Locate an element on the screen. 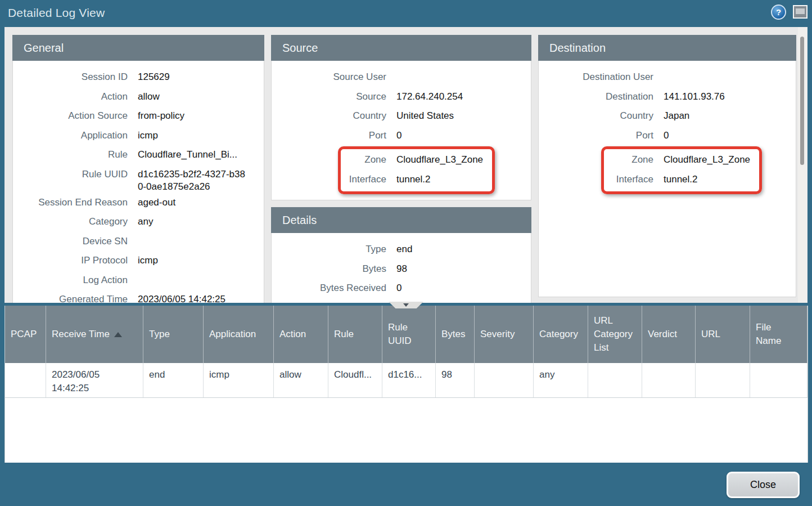  field-label: Type is located at coordinates (329, 249).